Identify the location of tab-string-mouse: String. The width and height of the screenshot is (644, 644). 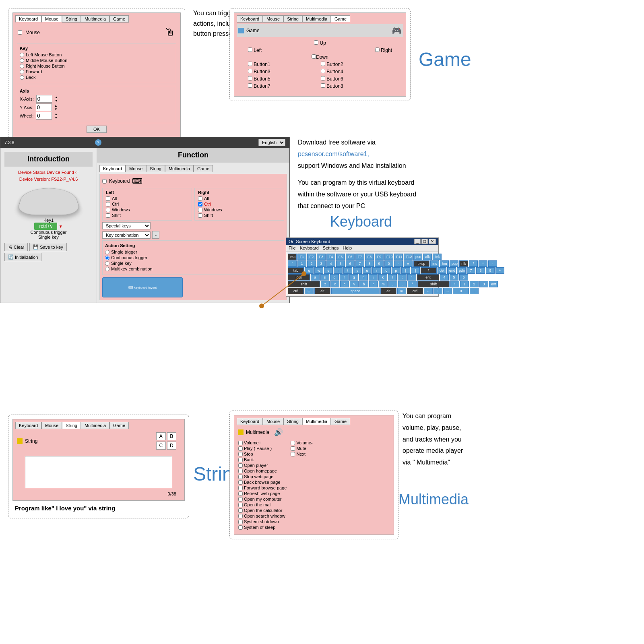
(72, 19).